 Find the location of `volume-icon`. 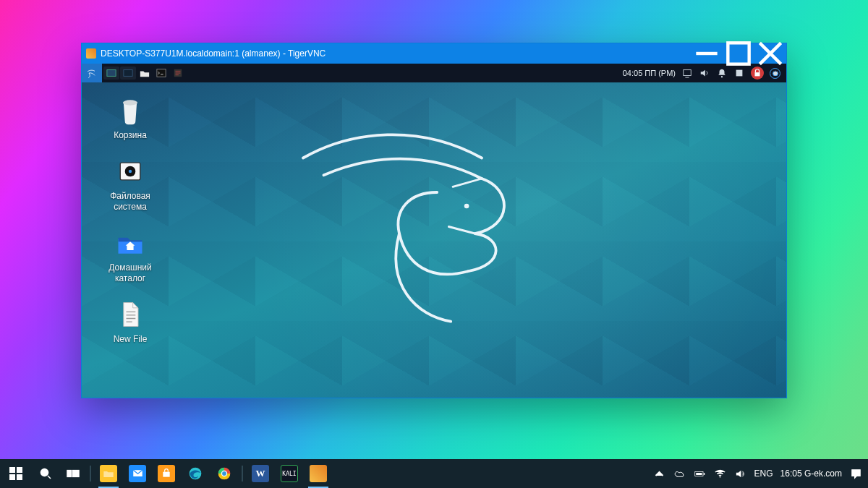

volume-icon is located at coordinates (705, 73).